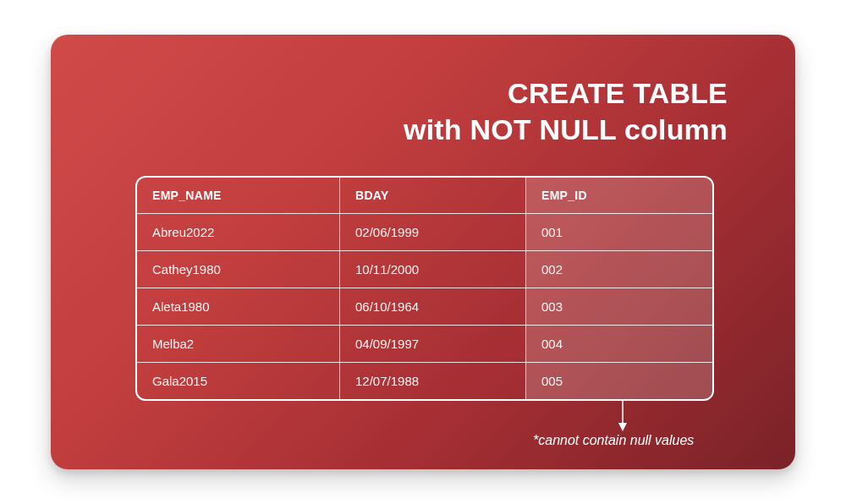 This screenshot has width=846, height=504. I want to click on cell-emp-id: 001, so click(619, 233).